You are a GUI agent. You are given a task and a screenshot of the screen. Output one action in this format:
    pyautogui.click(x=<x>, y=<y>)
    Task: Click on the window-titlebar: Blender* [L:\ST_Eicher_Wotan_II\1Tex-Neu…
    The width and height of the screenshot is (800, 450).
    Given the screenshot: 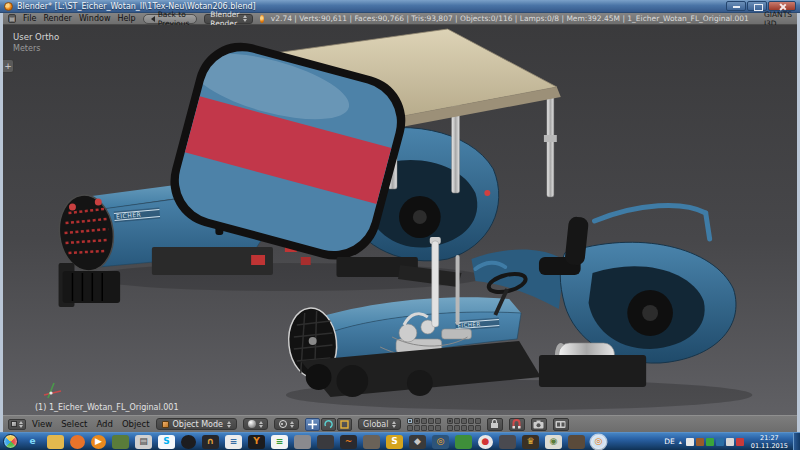 What is the action you would take?
    pyautogui.click(x=400, y=6)
    